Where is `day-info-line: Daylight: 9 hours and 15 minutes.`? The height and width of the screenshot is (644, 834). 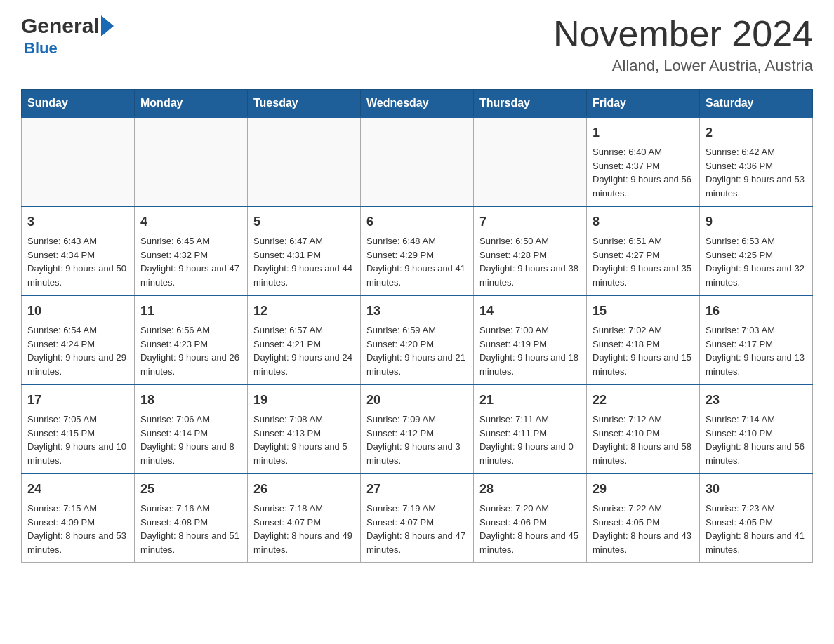 day-info-line: Daylight: 9 hours and 15 minutes. is located at coordinates (643, 365).